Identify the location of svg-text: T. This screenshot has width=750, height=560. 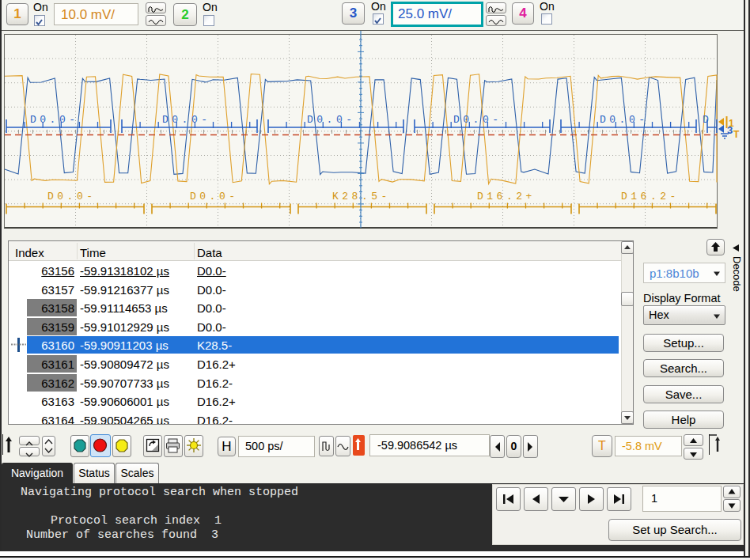
(737, 134).